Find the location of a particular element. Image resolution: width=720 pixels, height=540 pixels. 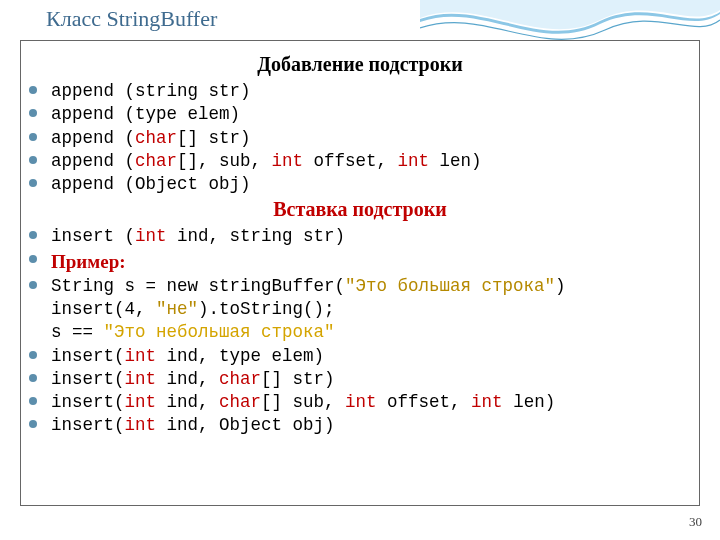

page-number: 30 is located at coordinates (696, 522).